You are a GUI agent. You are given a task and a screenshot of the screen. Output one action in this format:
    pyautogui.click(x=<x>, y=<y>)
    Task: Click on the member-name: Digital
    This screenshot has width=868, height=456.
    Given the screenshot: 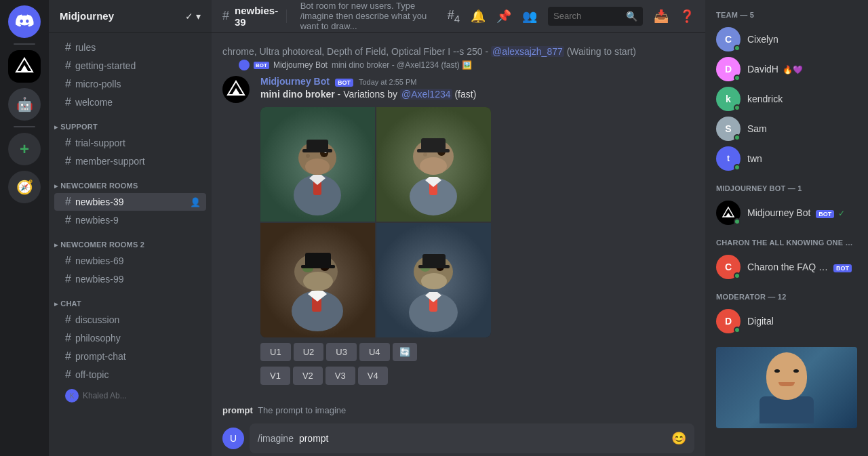 What is the action you would take?
    pyautogui.click(x=761, y=321)
    